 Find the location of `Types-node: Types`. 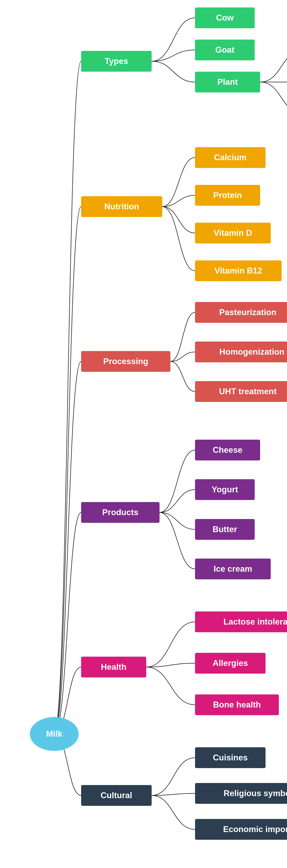

Types-node: Types is located at coordinates (117, 61).